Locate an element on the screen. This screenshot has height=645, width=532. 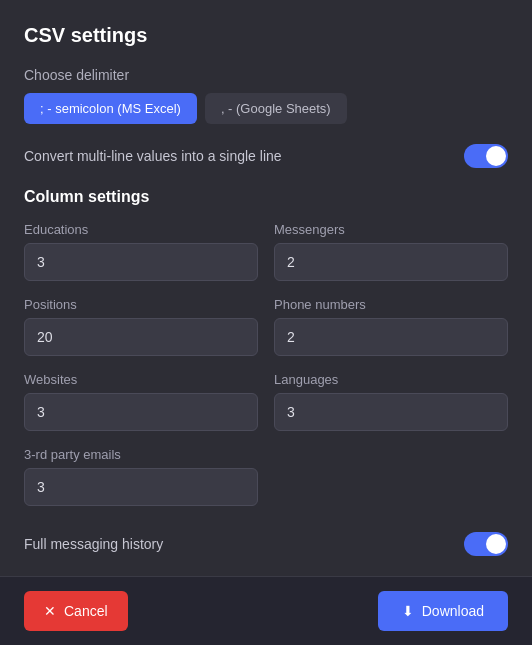
cancel-label: Cancel is located at coordinates (86, 611).